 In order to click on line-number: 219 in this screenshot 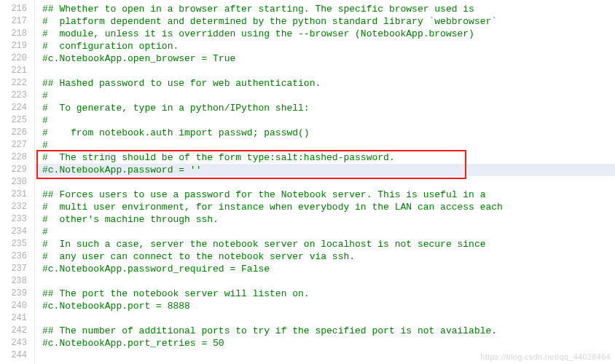, I will do `click(17, 47)`.